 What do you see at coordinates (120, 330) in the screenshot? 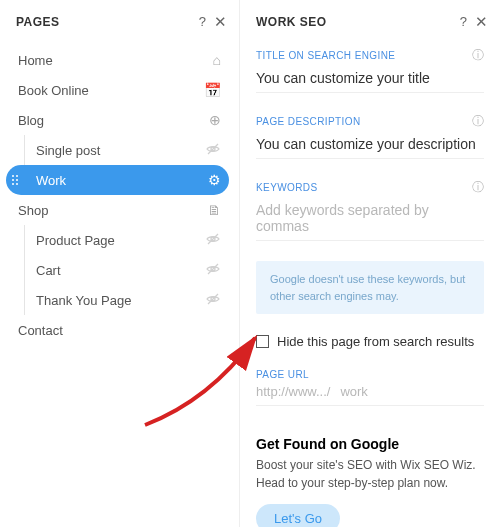
I see `page-item-label: Contact` at bounding box center [120, 330].